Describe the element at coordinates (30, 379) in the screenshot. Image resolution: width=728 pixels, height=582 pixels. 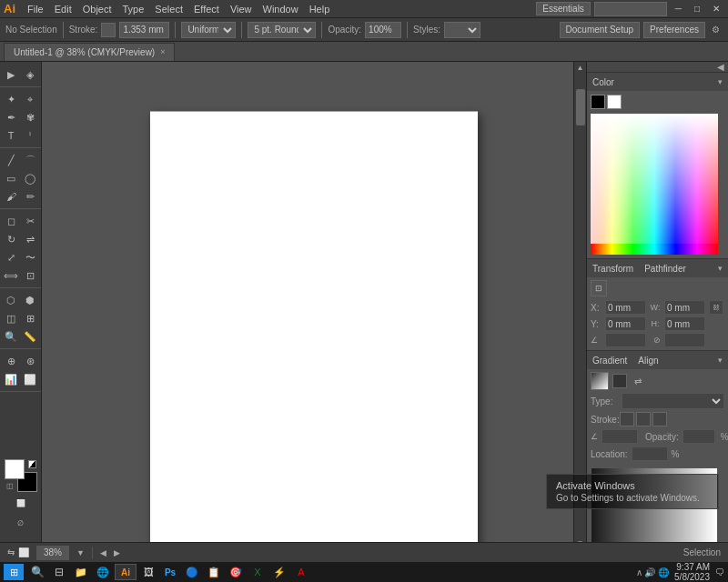
I see `artboard-tool: ⬜` at that location.